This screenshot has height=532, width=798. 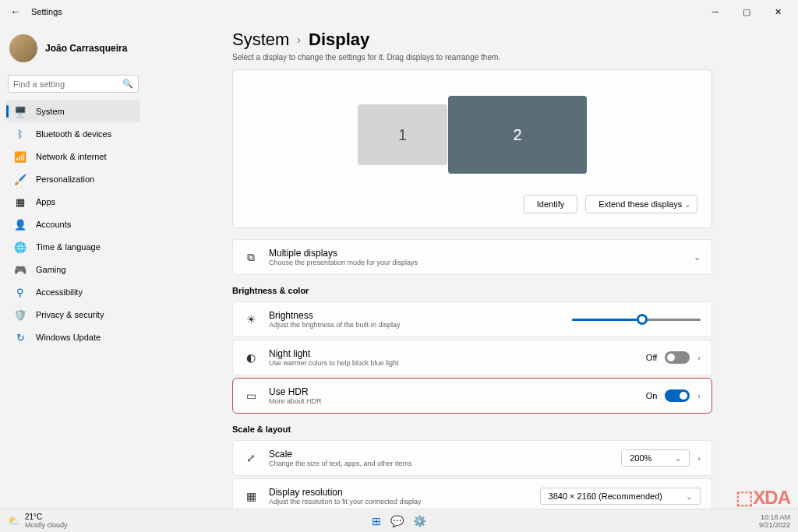 I want to click on person-icon: 👤, so click(x=20, y=224).